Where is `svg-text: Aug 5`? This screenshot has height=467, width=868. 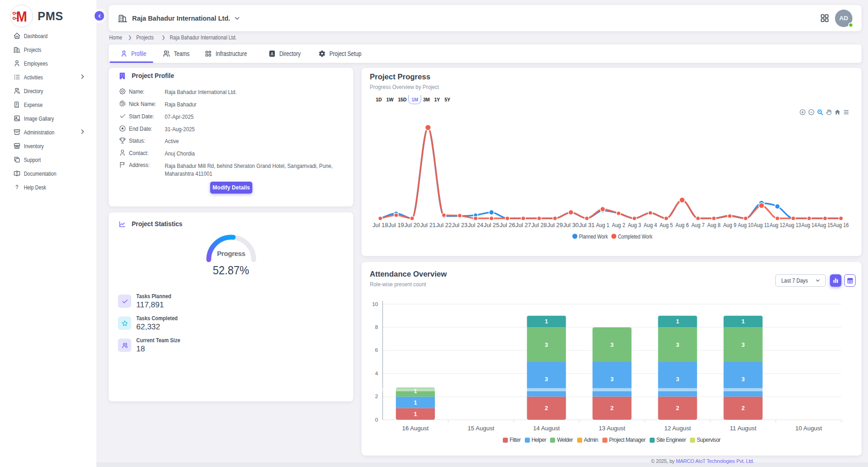
svg-text: Aug 5 is located at coordinates (666, 225).